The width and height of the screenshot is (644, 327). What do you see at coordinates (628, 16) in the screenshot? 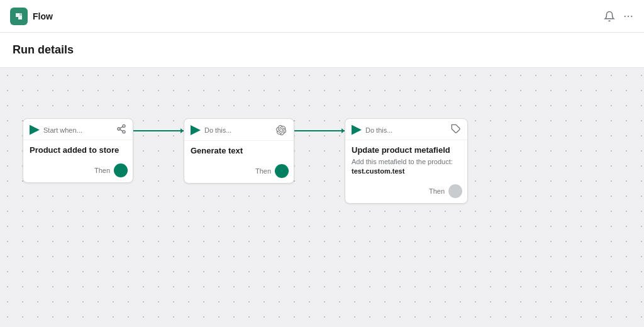
I see `more-options-icon` at bounding box center [628, 16].